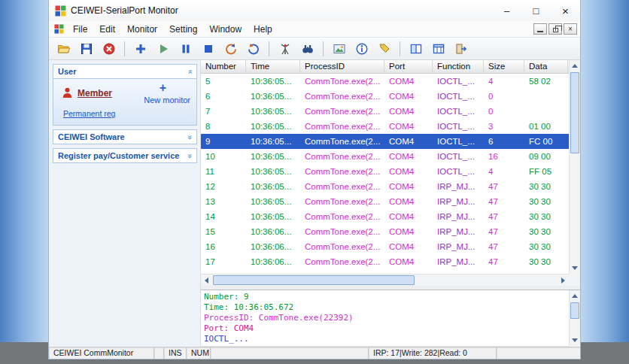 This screenshot has width=629, height=364. I want to click on split-view-button, so click(415, 48).